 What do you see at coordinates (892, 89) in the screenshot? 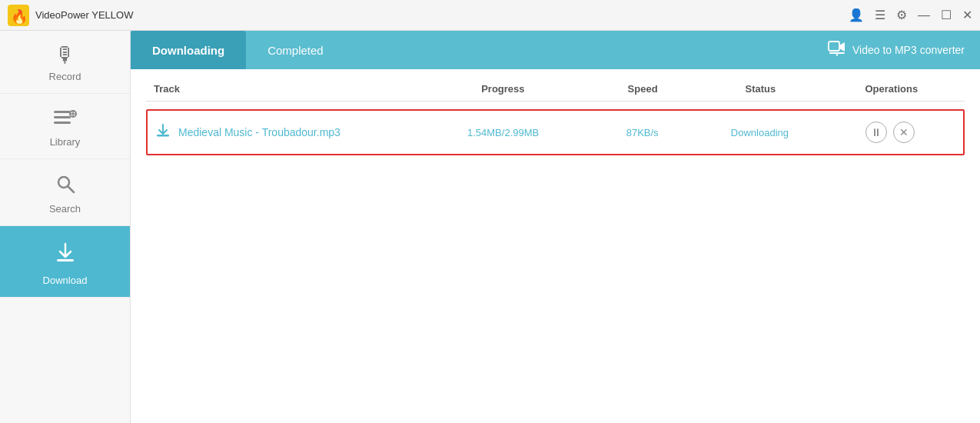
I see `col-header-operations: Operations` at bounding box center [892, 89].